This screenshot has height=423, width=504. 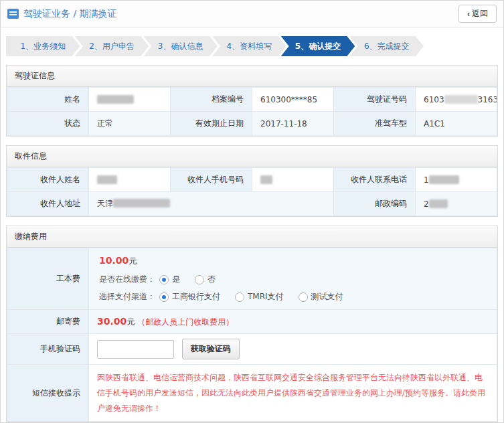 I want to click on vehicle-class-value: A1C1, so click(x=456, y=124).